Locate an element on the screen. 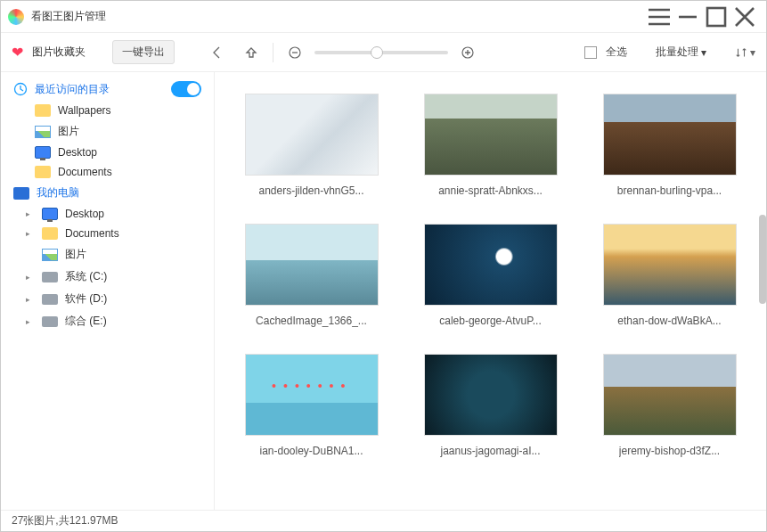  zoom-in-button is located at coordinates (468, 53).